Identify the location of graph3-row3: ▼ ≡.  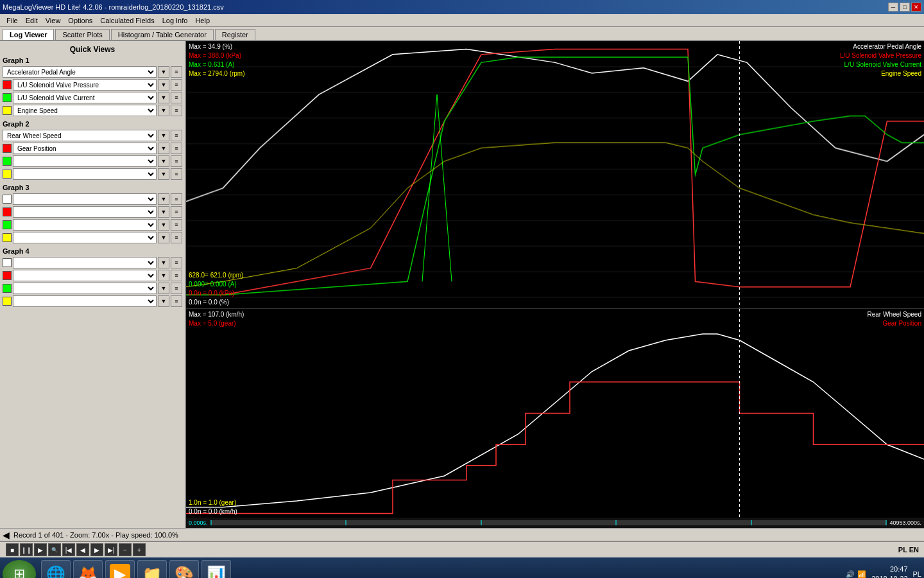
(92, 225).